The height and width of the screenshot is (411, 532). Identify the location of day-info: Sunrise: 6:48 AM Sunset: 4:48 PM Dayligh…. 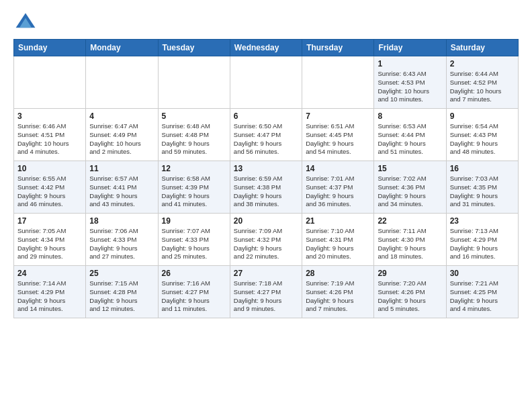
(194, 140).